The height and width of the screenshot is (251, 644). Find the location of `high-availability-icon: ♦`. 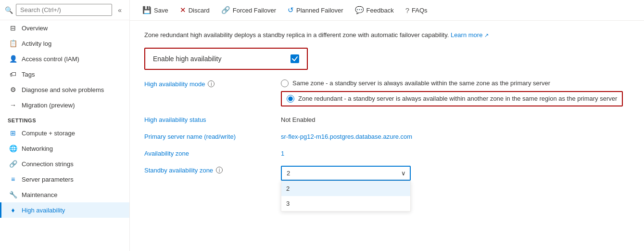

high-availability-icon: ♦ is located at coordinates (13, 210).